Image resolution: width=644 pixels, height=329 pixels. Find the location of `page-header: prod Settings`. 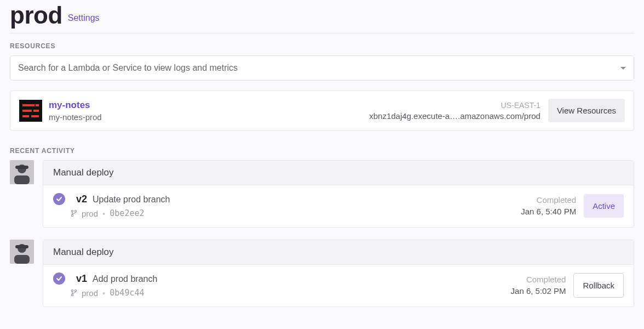

page-header: prod Settings is located at coordinates (322, 16).